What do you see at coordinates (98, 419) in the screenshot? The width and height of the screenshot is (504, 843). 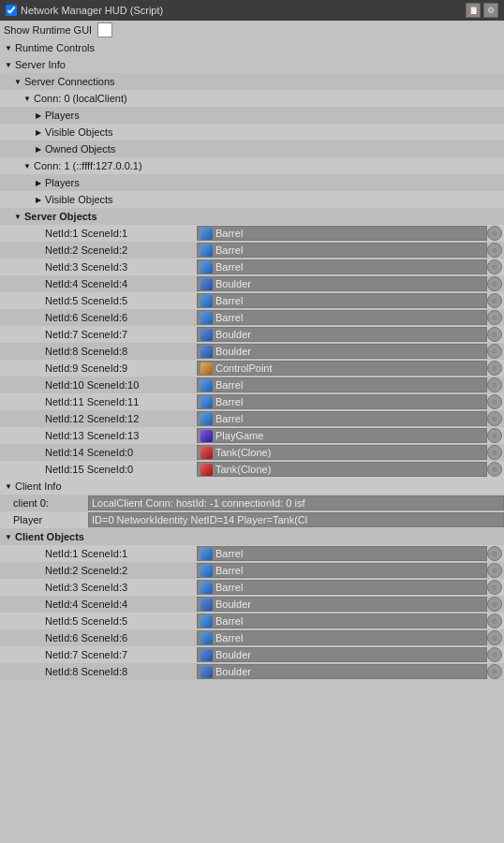 I see `object-id: NetId:12 SceneId:12` at bounding box center [98, 419].